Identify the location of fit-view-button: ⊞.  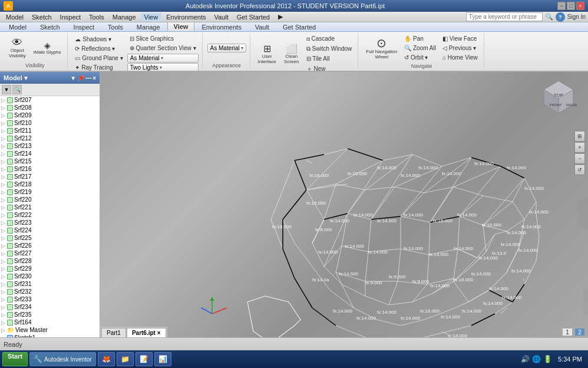
(580, 136).